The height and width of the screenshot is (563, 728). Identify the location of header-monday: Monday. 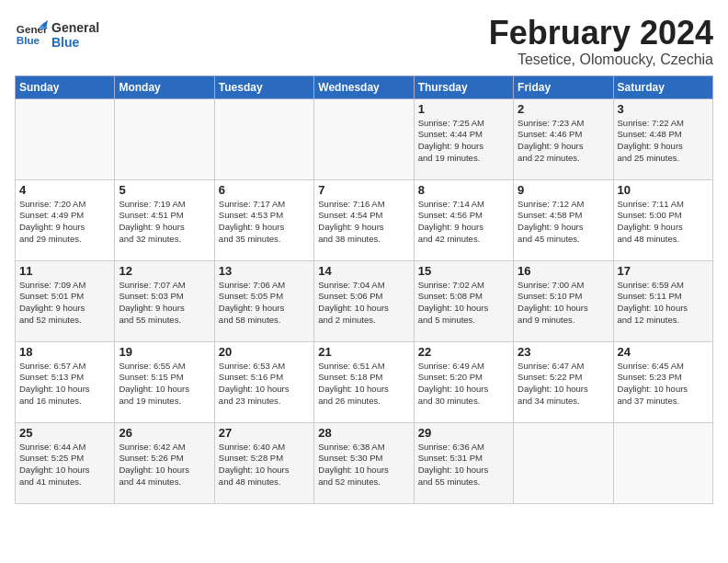
(165, 86).